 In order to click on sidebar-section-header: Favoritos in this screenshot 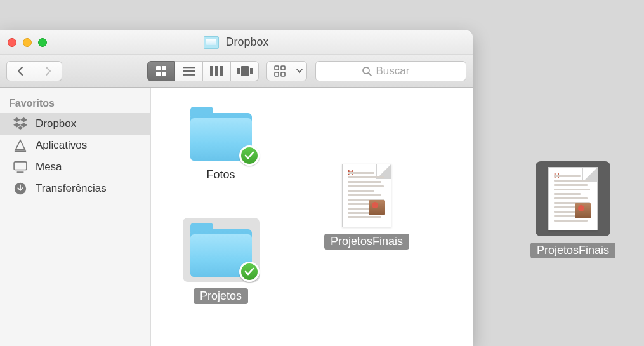, I will do `click(75, 104)`.